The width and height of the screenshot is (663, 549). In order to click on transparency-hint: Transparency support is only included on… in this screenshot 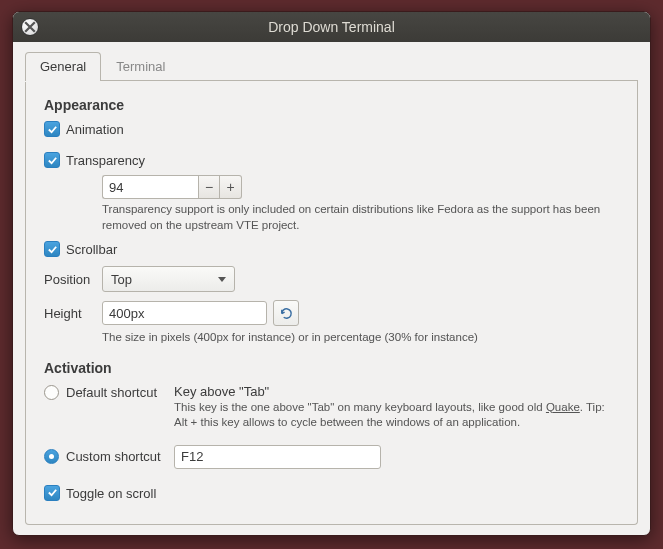, I will do `click(360, 218)`.